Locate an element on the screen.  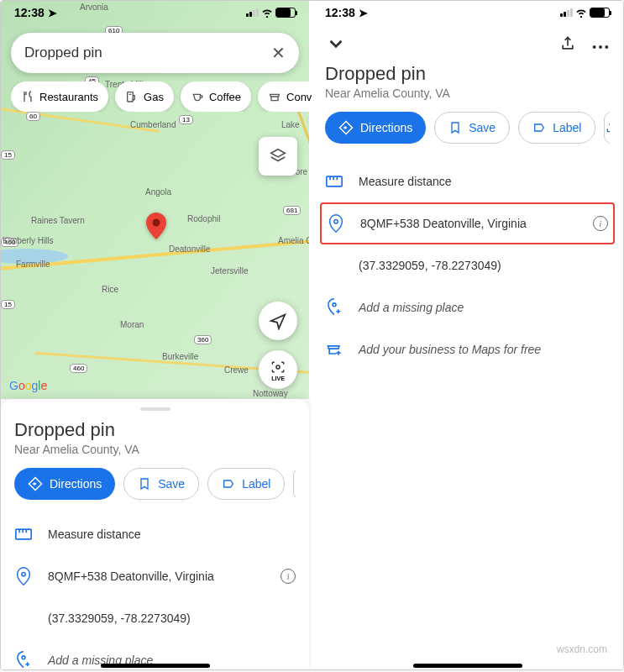
category-chips: Restaurants Gas Coffee Conve is located at coordinates (162, 97).